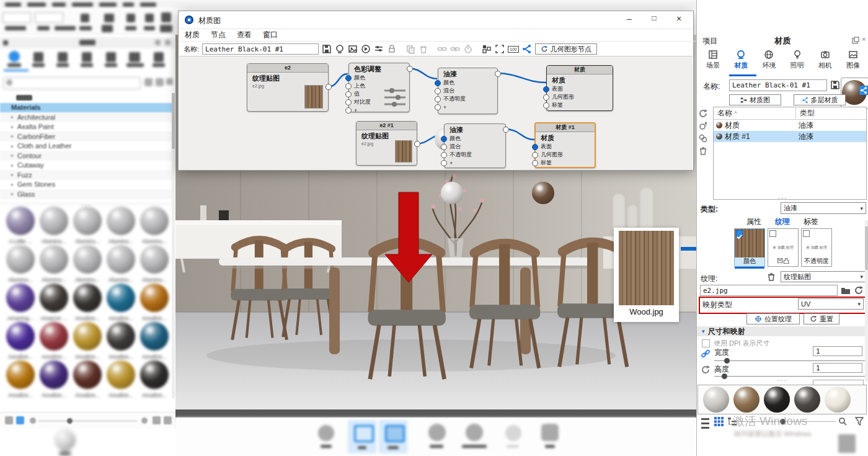 Image resolution: width=868 pixels, height=456 pixels. Describe the element at coordinates (340, 49) in the screenshot. I see `preview-sphere-icon` at that location.